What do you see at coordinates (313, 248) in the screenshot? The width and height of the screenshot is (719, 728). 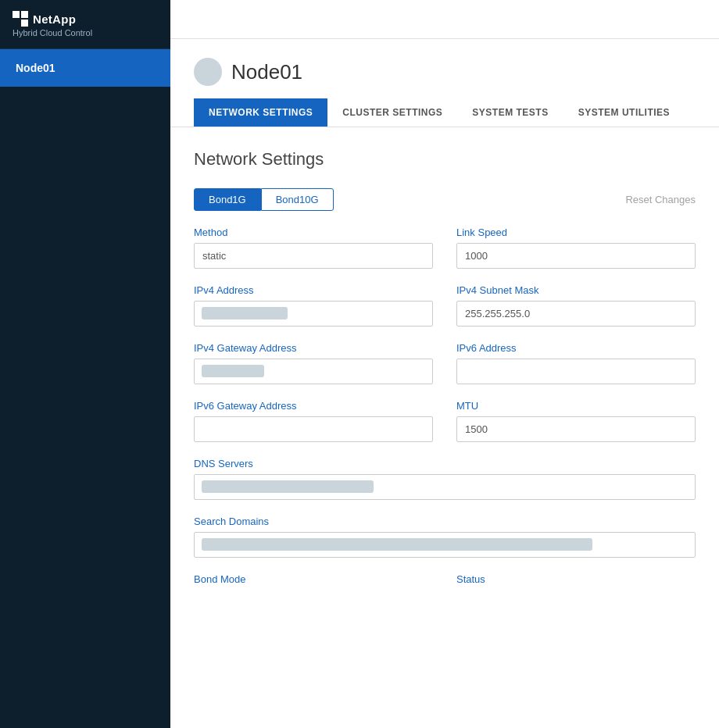 I see `field-method: Method` at bounding box center [313, 248].